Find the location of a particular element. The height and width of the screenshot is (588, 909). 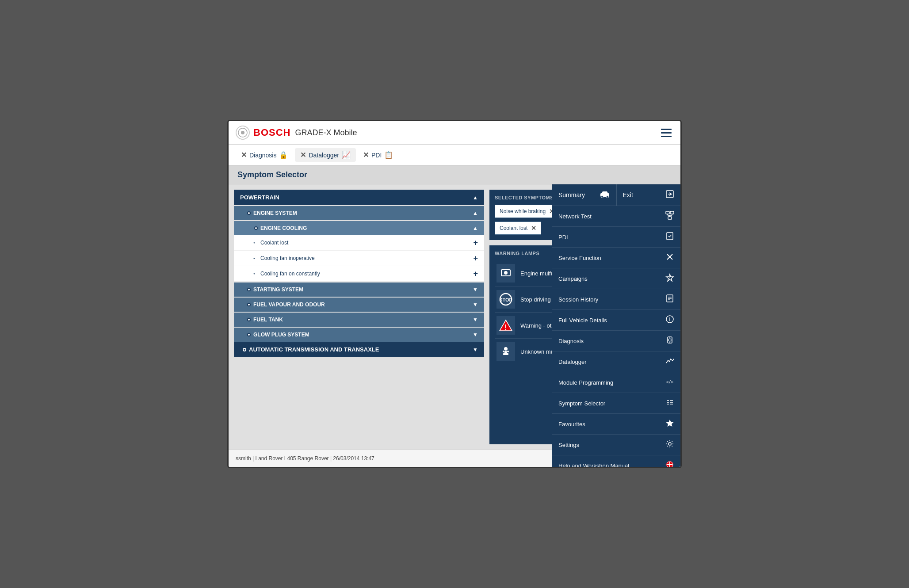

nav-module-programming: Module Programming </> is located at coordinates (616, 383).